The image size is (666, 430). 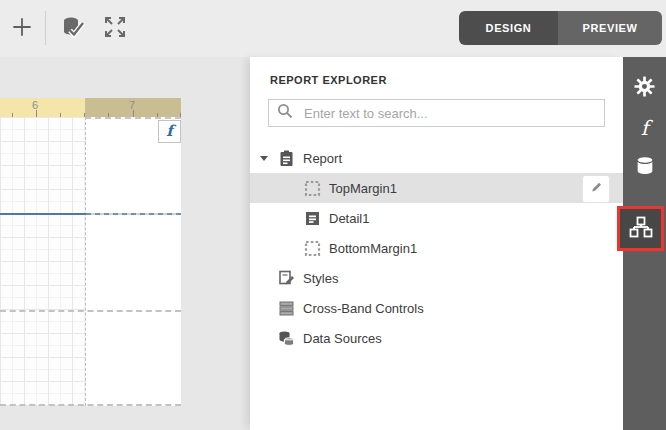 I want to click on report-icon, so click(x=286, y=158).